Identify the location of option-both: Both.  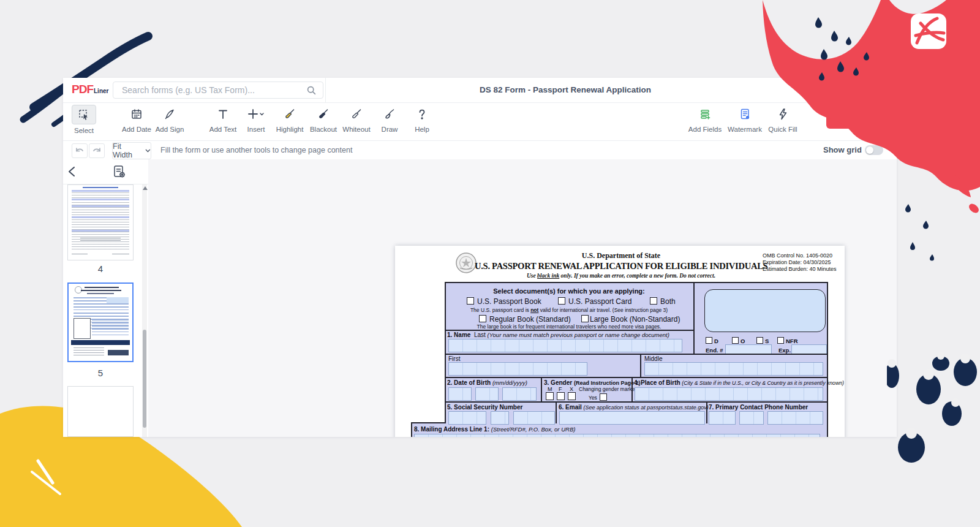
(668, 301).